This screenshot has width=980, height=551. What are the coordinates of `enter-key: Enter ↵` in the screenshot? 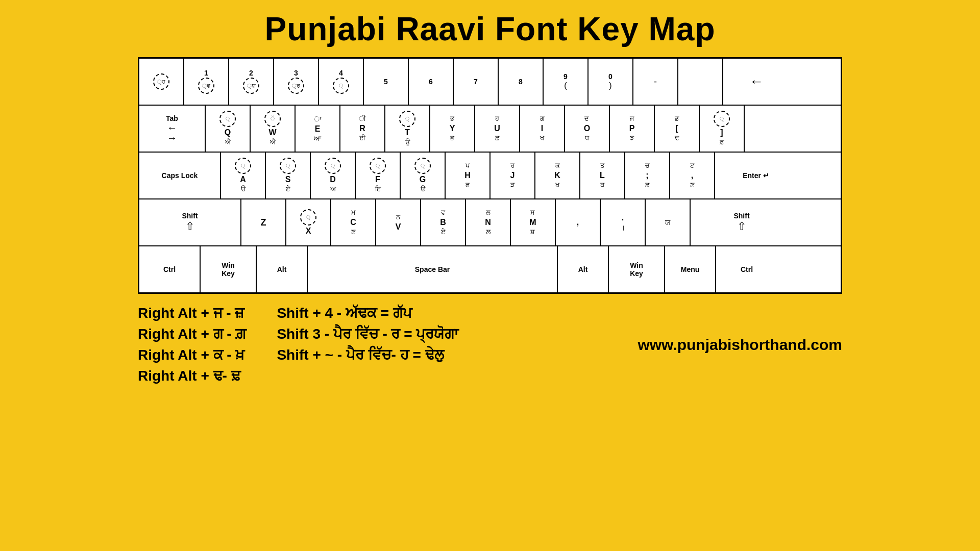 It's located at (756, 176).